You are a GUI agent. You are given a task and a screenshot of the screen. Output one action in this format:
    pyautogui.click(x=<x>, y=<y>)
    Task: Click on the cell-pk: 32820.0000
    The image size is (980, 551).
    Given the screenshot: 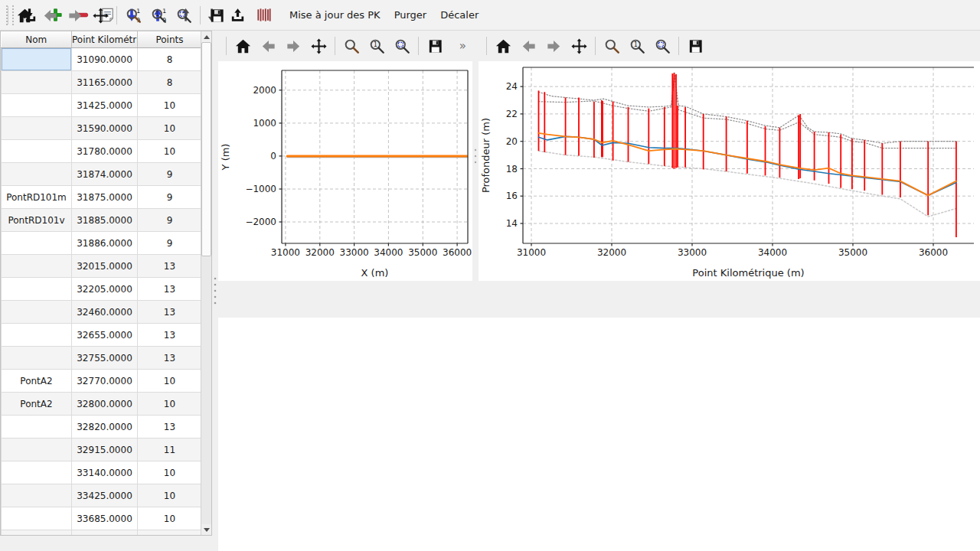 What is the action you would take?
    pyautogui.click(x=105, y=427)
    